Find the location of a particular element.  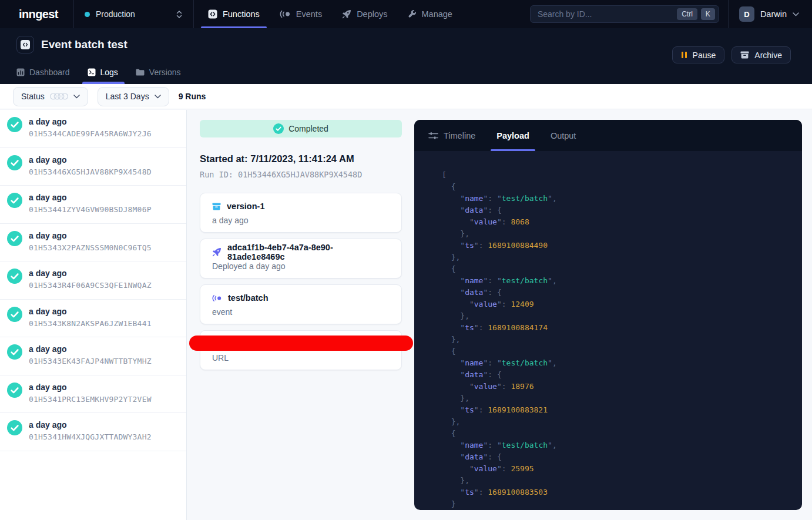

panel-tab: Output is located at coordinates (563, 135).